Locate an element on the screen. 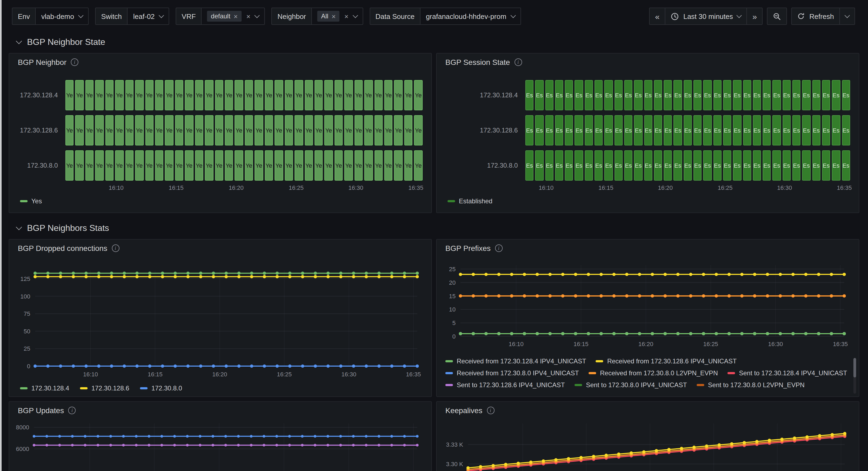 Image resolution: width=868 pixels, height=471 pixels. var-vrf: VRF default is located at coordinates (220, 16).